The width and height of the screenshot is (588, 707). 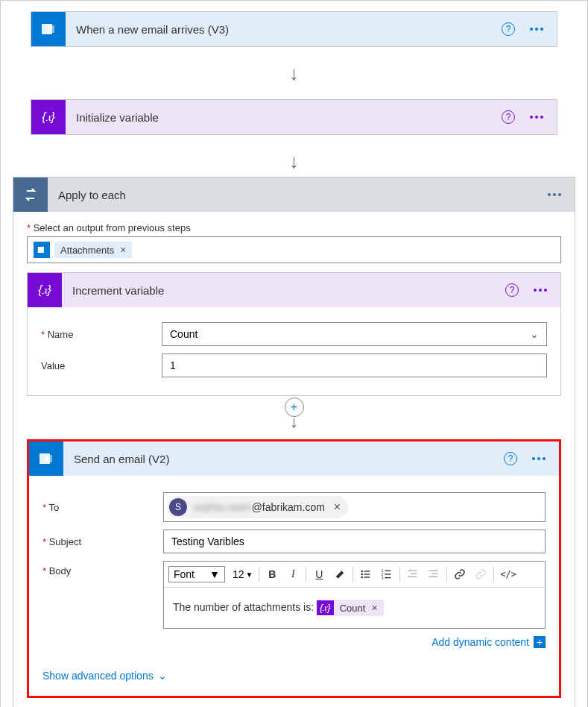 I want to click on body-label: * Body, so click(x=98, y=568).